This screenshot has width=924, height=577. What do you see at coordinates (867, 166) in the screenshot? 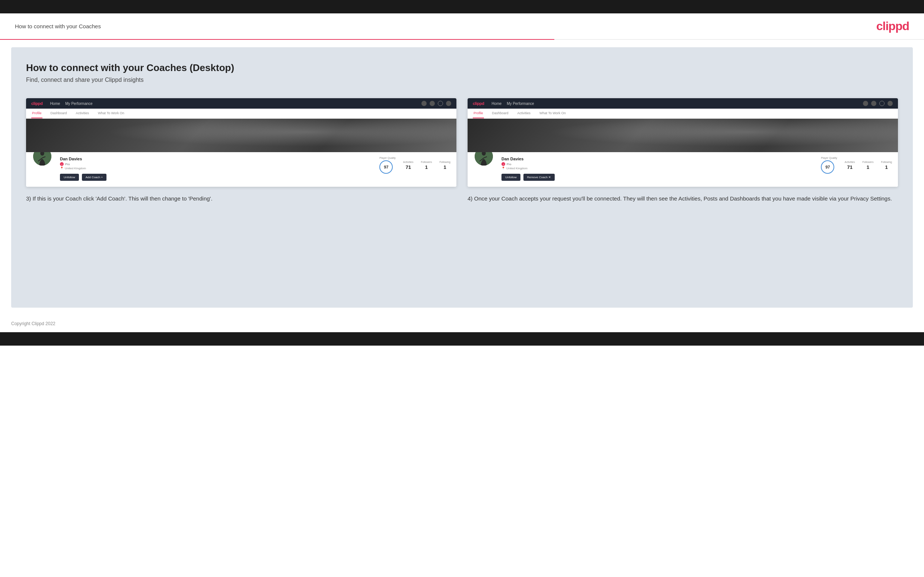
I see `right-stat-followers: Followers 1` at bounding box center [867, 166].